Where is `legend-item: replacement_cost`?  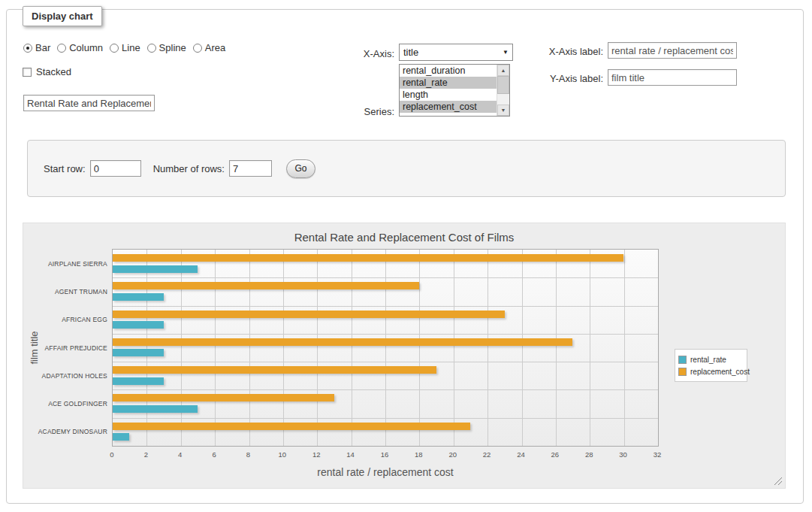 legend-item: replacement_cost is located at coordinates (711, 371).